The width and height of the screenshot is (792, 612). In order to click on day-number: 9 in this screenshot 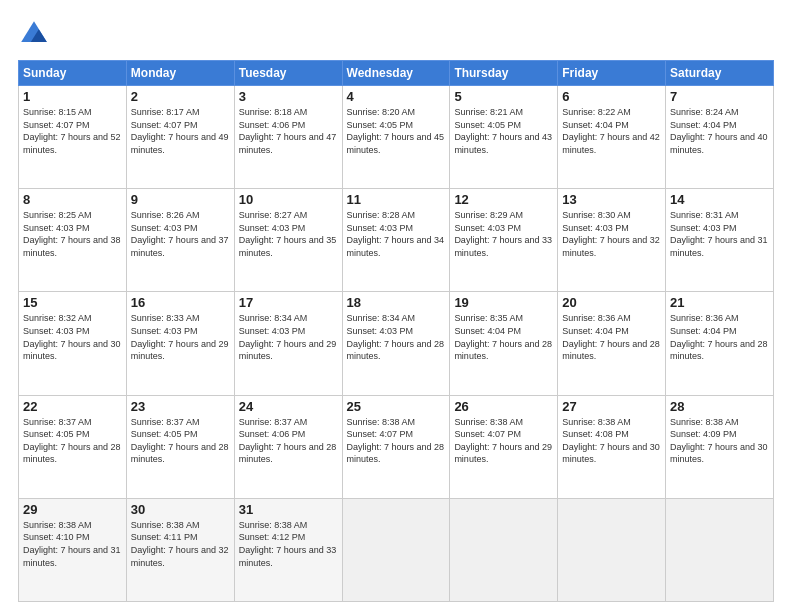, I will do `click(180, 200)`.